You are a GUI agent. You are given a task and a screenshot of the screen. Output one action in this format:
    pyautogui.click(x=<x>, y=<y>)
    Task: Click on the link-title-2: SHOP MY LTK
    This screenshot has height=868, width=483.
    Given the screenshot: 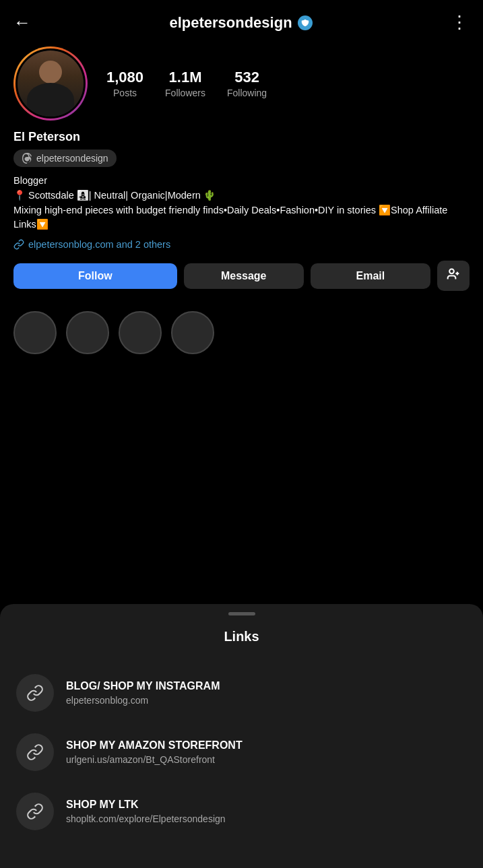 What is the action you would take?
    pyautogui.click(x=146, y=805)
    